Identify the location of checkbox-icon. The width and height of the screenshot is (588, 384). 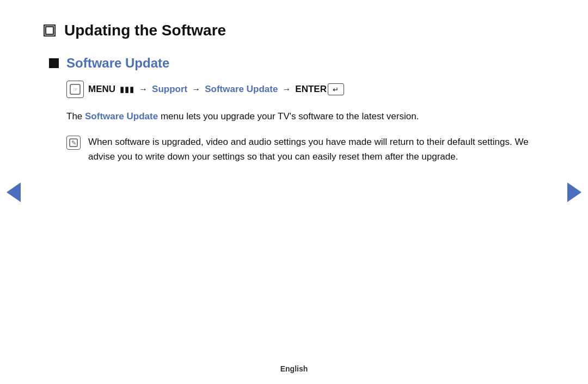
(50, 31).